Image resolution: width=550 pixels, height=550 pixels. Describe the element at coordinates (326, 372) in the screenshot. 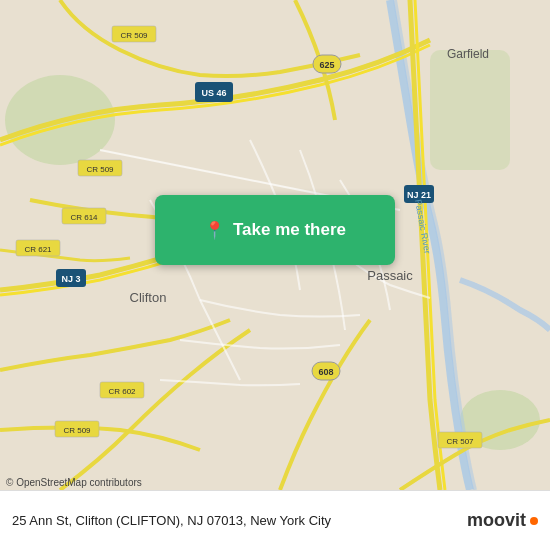

I see `svg-text: 608` at that location.